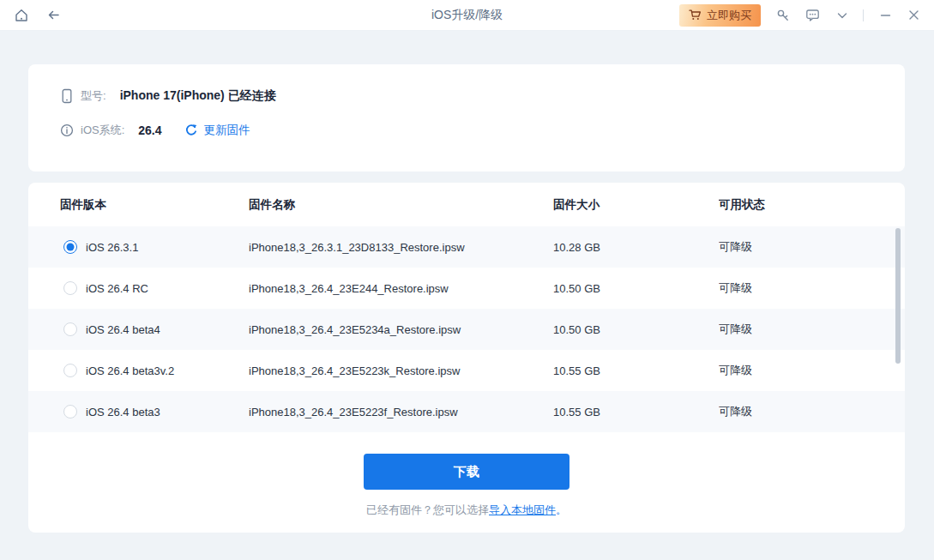  I want to click on model-row: 型号: iPhone 17(iPhone) 已经连接, so click(467, 96).